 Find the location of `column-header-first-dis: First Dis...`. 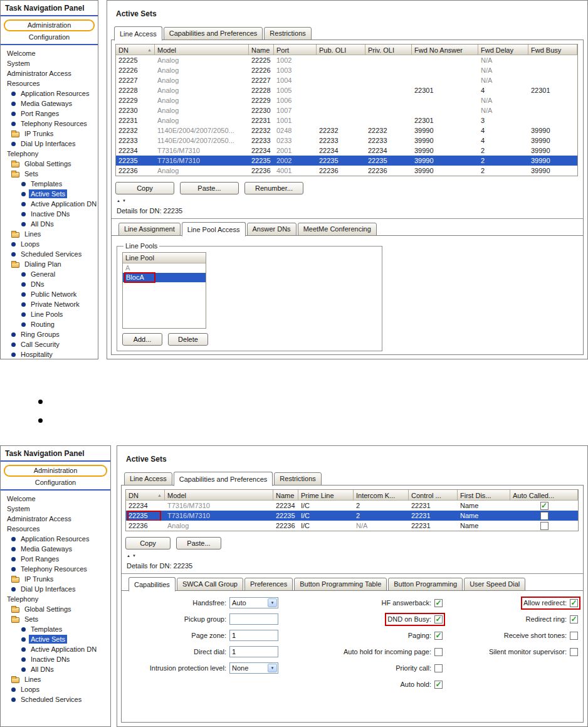

column-header-first-dis: First Dis... is located at coordinates (484, 496).